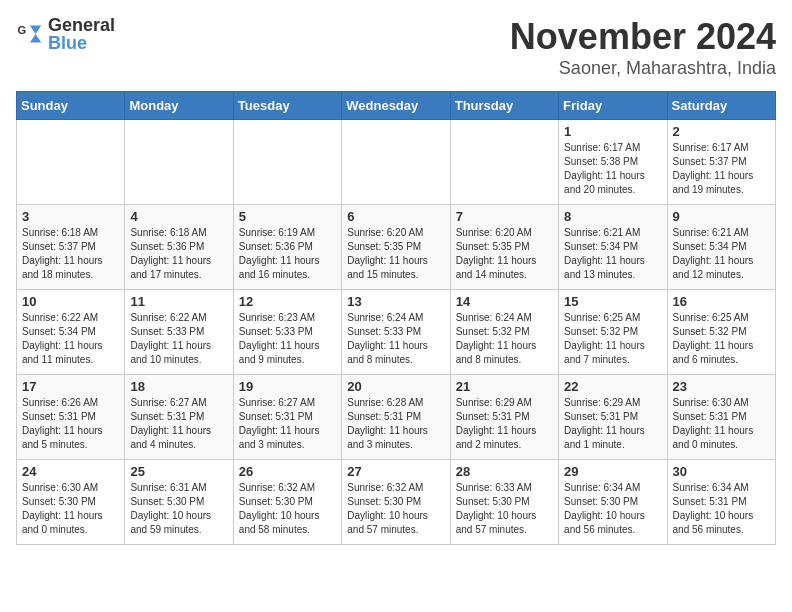 This screenshot has width=792, height=612. I want to click on cell-info: Sunrise: 6:30 AM Sunset: 5:31 PM Dayligh…, so click(722, 424).